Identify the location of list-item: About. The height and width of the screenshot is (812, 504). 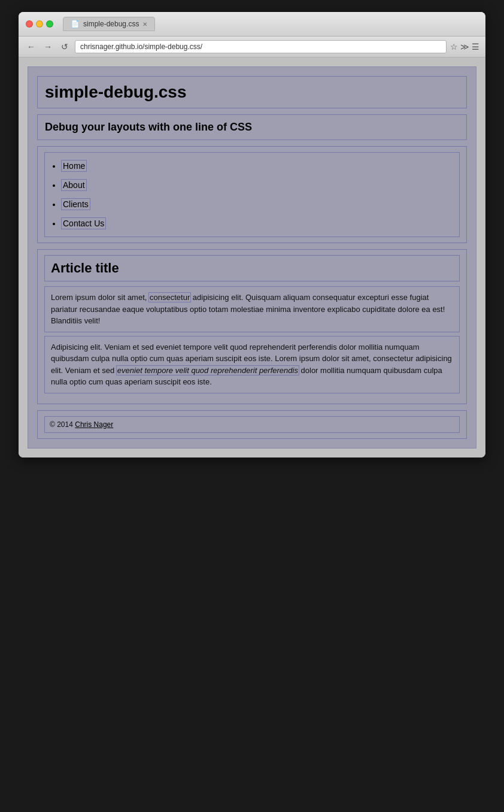
(258, 185).